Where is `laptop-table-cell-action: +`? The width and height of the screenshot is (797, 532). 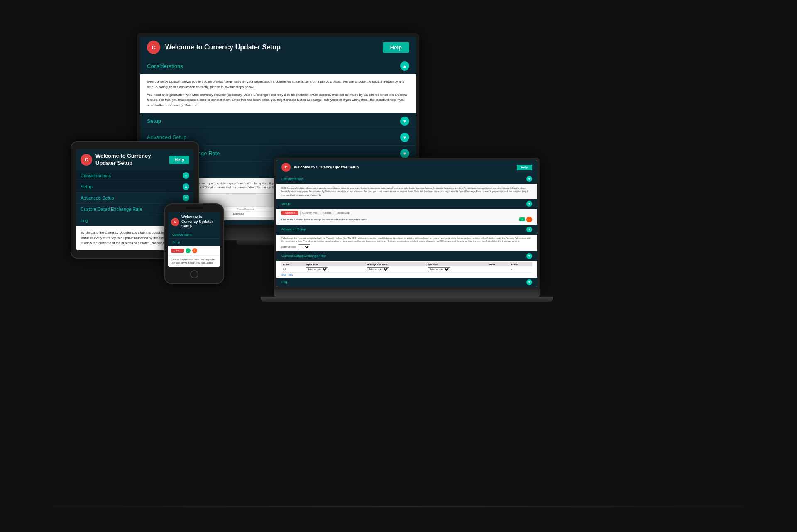
laptop-table-cell-action: + is located at coordinates (521, 270).